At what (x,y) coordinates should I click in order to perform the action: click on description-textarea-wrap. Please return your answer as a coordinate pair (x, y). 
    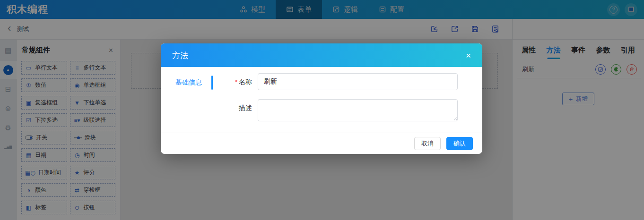
    Looking at the image, I should click on (357, 110).